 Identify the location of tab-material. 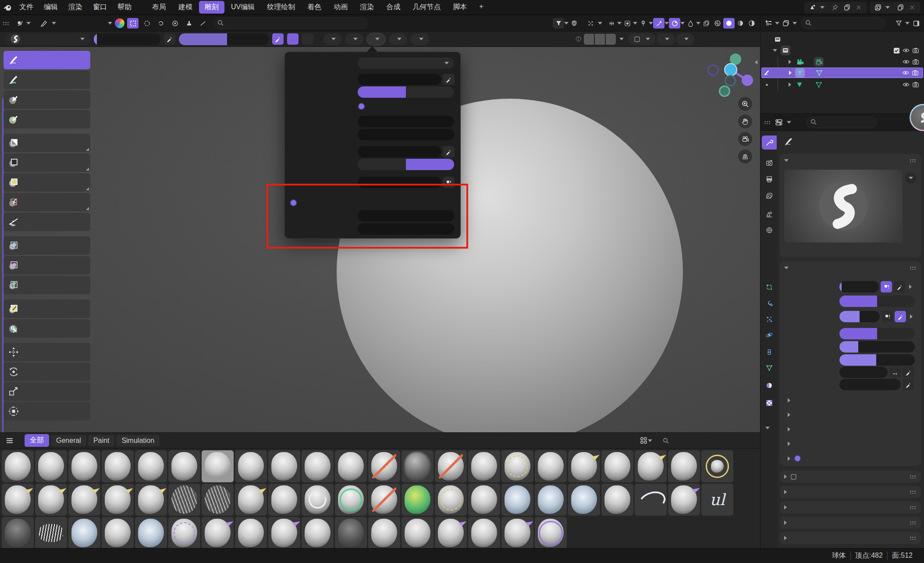
(769, 385).